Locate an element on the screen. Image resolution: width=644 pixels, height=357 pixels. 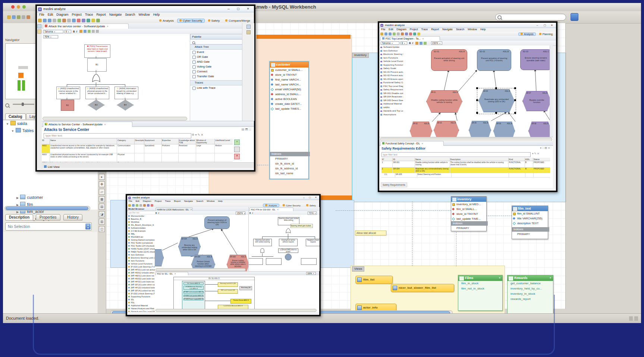
eraser-tool-icon: ▱ is located at coordinates (102, 192).